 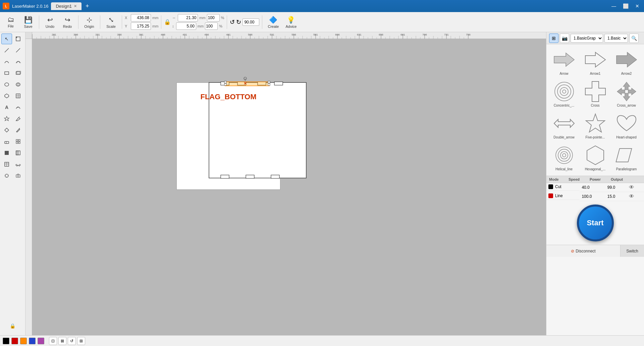 What do you see at coordinates (635, 196) in the screenshot?
I see `layer-output-line: 👁` at bounding box center [635, 196].